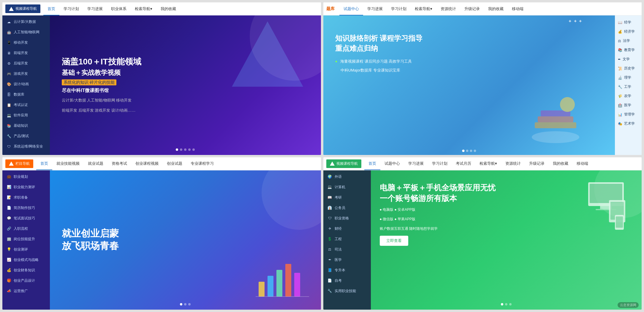 The height and width of the screenshot is (312, 644). I want to click on cat-art: 🎭 艺术学, so click(628, 123).